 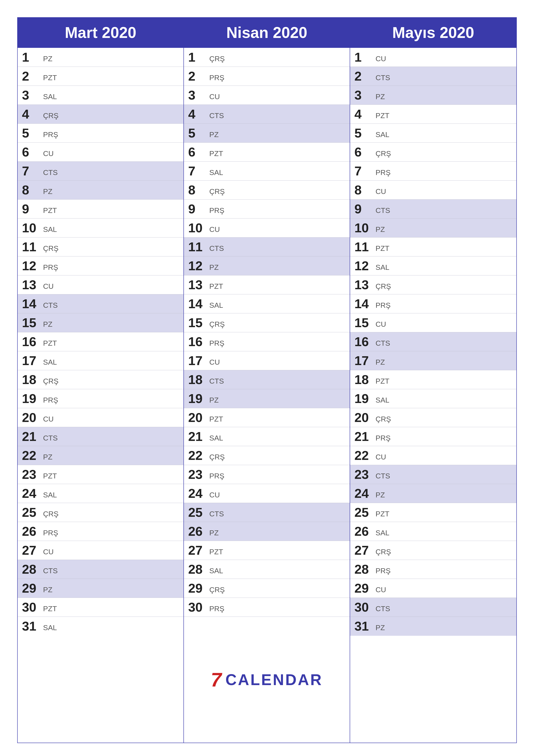 I want to click on day-number: 10, so click(x=364, y=228).